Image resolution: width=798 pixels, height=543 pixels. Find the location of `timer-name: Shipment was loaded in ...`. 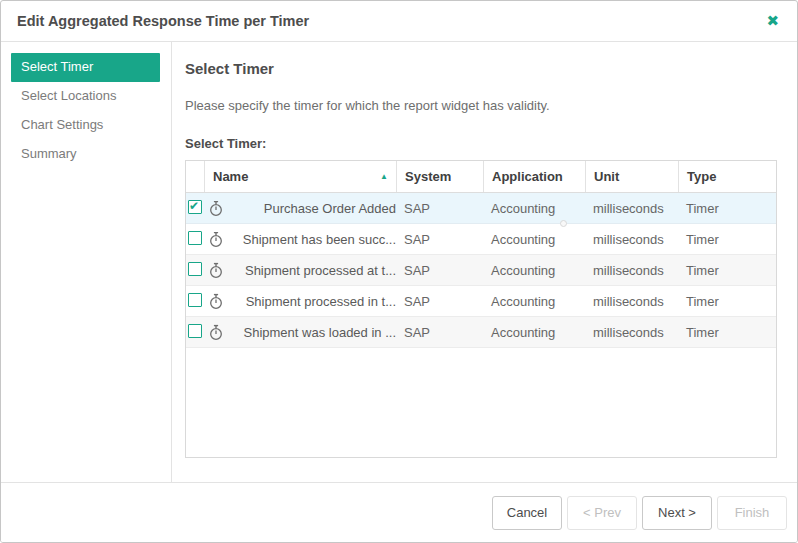

timer-name: Shipment was loaded in ... is located at coordinates (320, 332).